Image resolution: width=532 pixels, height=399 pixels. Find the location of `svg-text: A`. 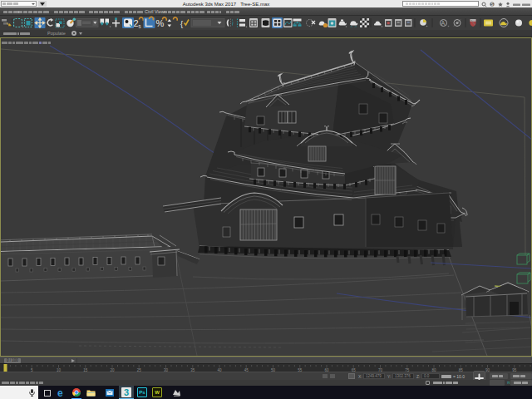

svg-text: A is located at coordinates (444, 23).